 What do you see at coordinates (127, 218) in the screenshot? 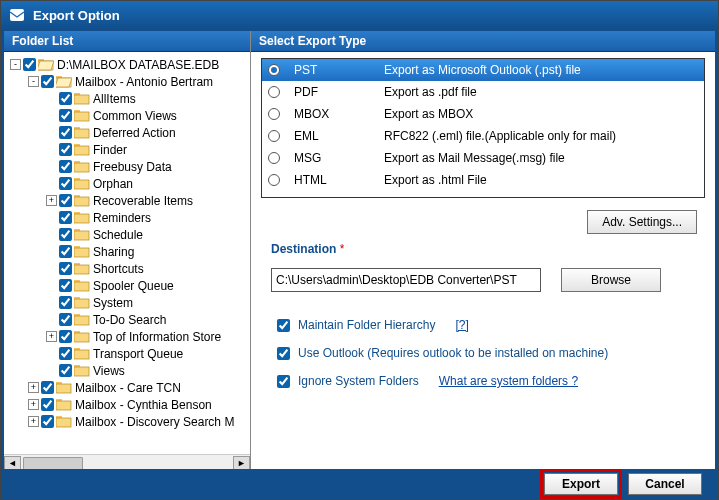
I see `tree-row: Reminders` at bounding box center [127, 218].